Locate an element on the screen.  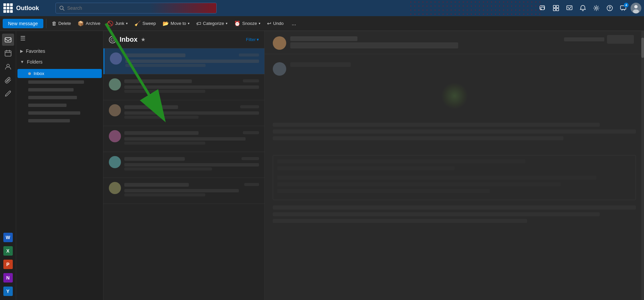
top-bar-left: Outlook is located at coordinates (26, 8).